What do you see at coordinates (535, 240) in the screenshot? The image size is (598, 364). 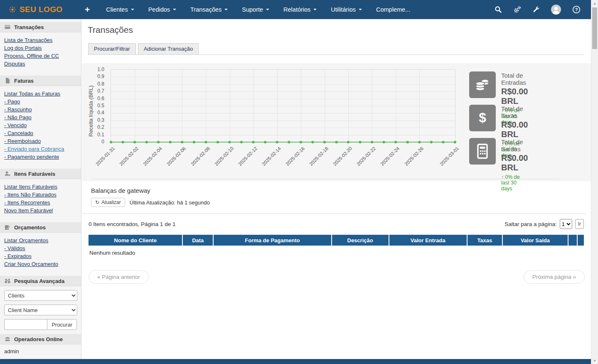 I see `col-valor-saida: Valor Saída` at bounding box center [535, 240].